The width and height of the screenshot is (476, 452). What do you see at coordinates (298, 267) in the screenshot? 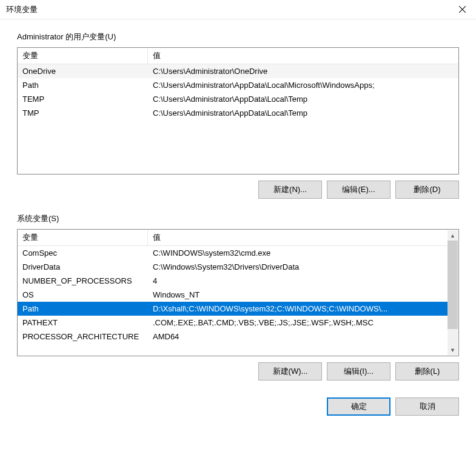
I see `var-value-cell: C:\Windows\System32\Drivers\DriverData` at bounding box center [298, 267].